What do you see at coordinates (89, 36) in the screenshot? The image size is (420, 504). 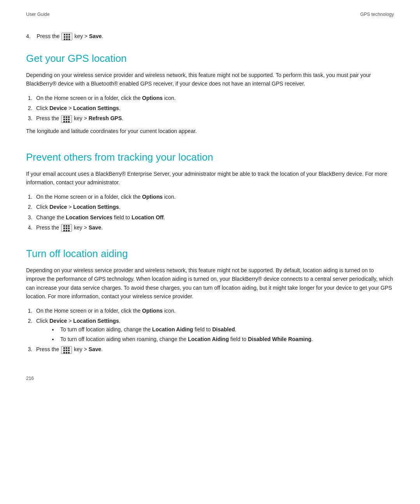 I see `top-step-text-after: key > Save.` at bounding box center [89, 36].